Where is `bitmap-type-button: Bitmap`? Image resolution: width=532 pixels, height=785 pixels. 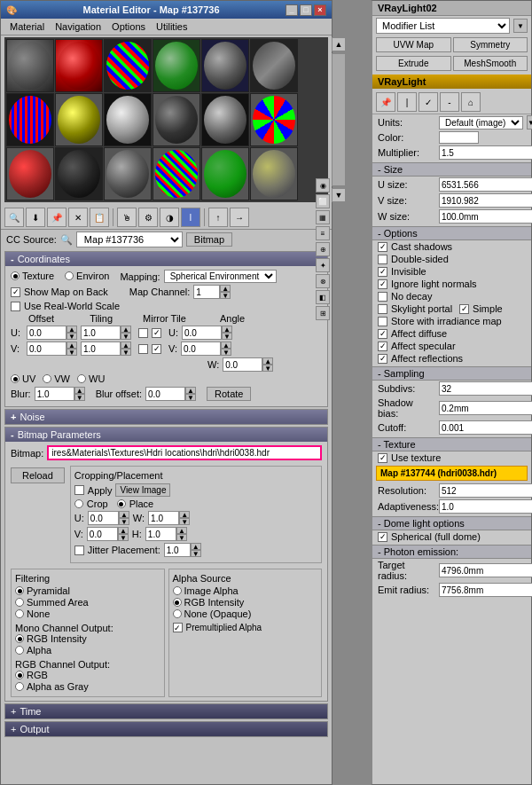
bitmap-type-button: Bitmap is located at coordinates (209, 239).